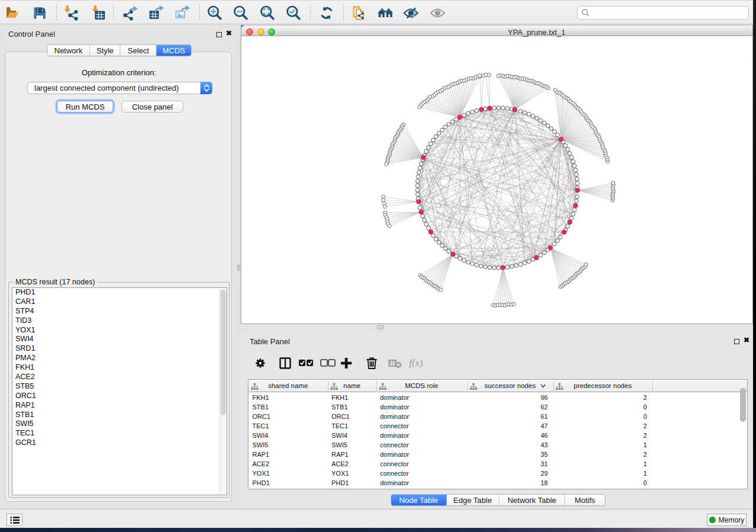 This screenshot has width=756, height=532. I want to click on open-icon, so click(12, 13).